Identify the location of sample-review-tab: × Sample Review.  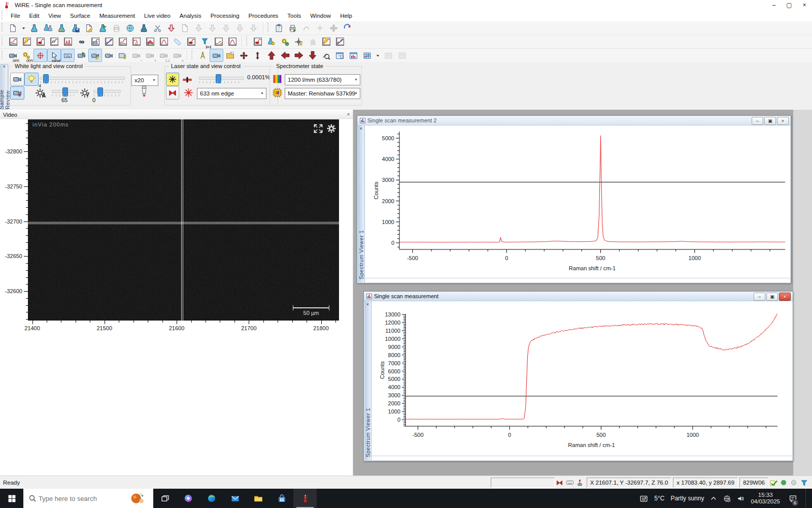
(4, 87).